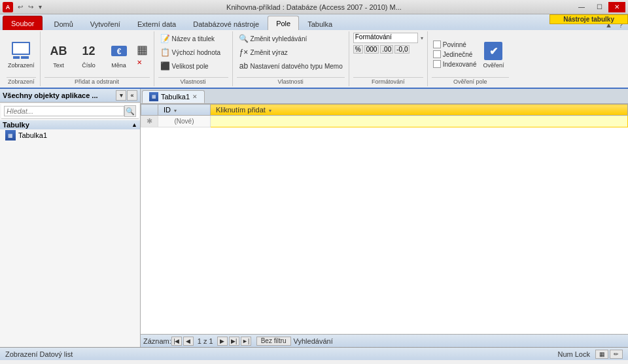 The height and width of the screenshot is (364, 628). Describe the element at coordinates (130, 111) in the screenshot. I see `search-submit-btn: 🔍` at that location.